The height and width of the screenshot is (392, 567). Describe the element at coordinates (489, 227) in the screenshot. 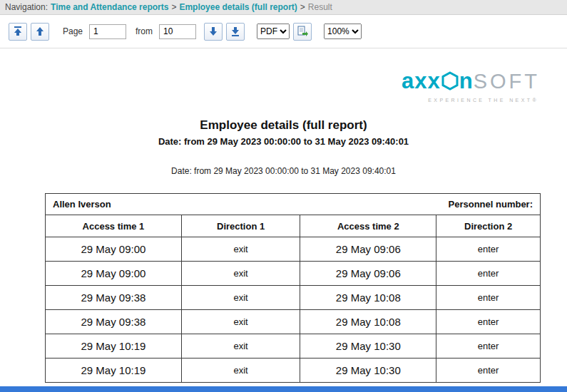

I see `column-header: Direction 2` at that location.